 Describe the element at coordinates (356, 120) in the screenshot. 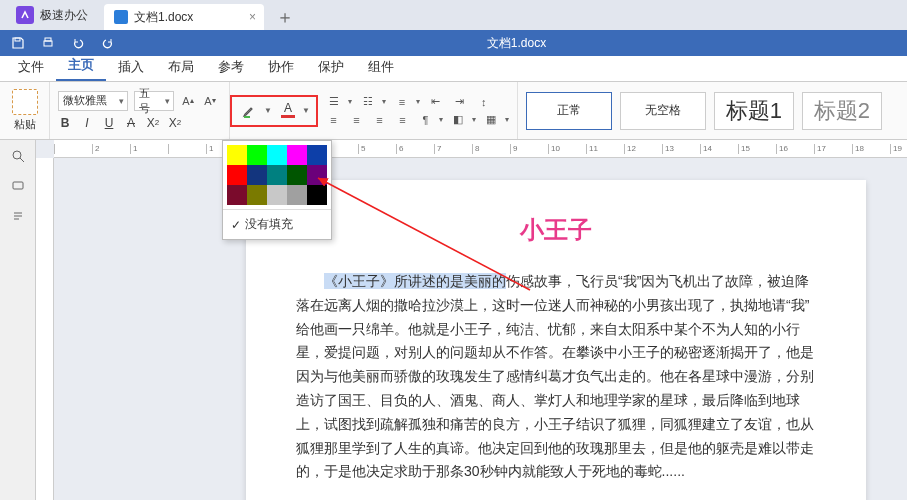

I see `align-center-button: ≡` at that location.